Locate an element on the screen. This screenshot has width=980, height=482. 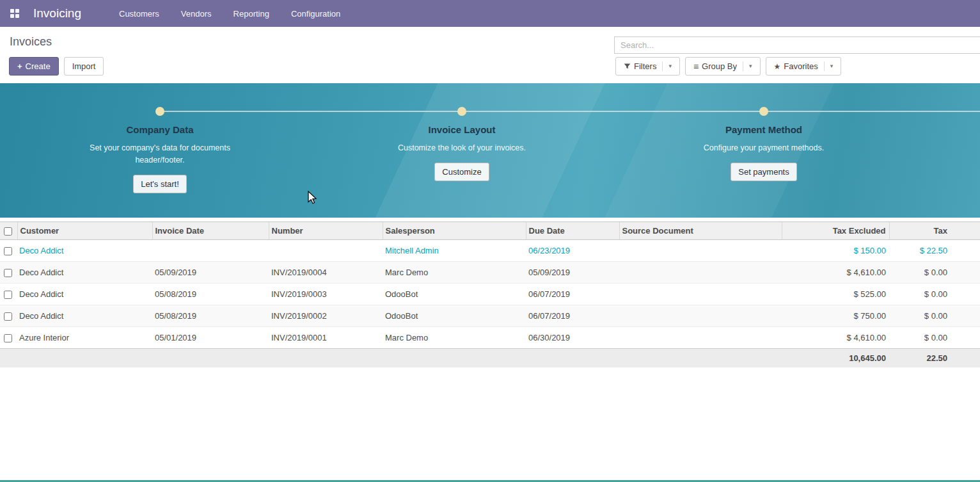
header-number: Number is located at coordinates (326, 231).